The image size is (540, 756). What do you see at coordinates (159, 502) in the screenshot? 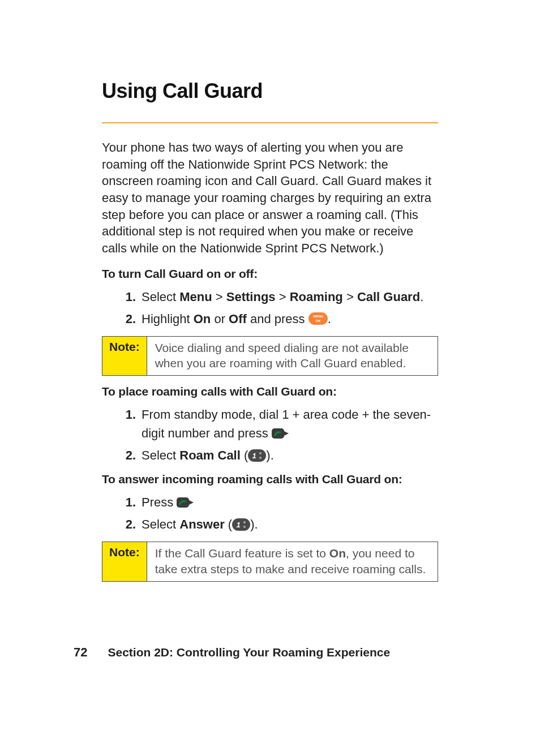
I see `text: Press` at bounding box center [159, 502].